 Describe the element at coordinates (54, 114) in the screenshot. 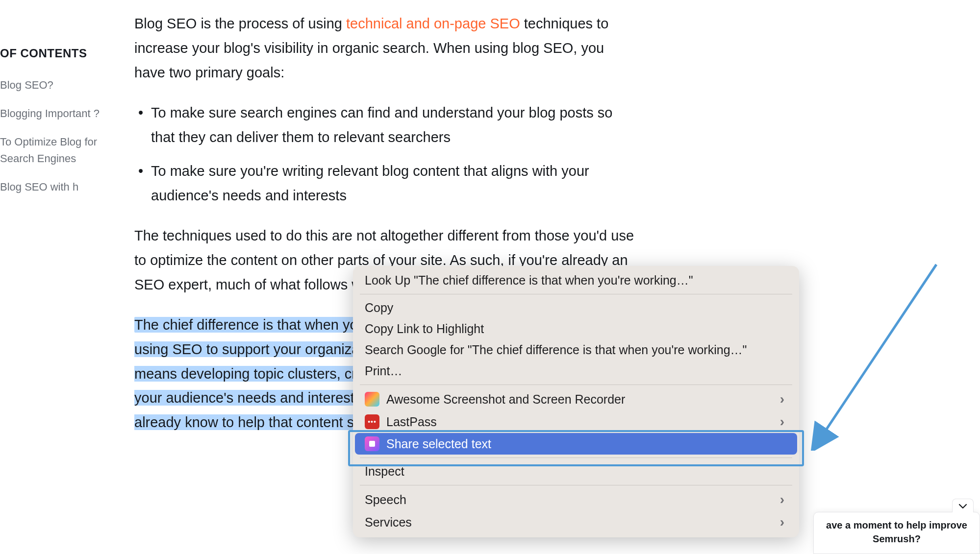

I see `toc-item: Blogging Important ?` at that location.